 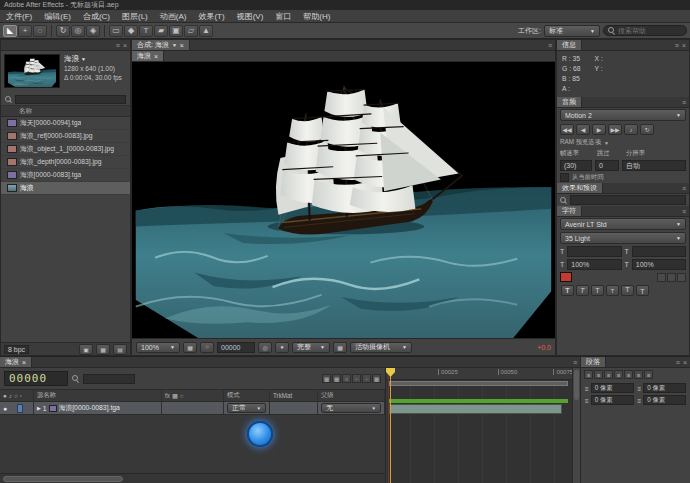 What do you see at coordinates (36, 378) in the screenshot?
I see `current-time-display: 00000` at bounding box center [36, 378].